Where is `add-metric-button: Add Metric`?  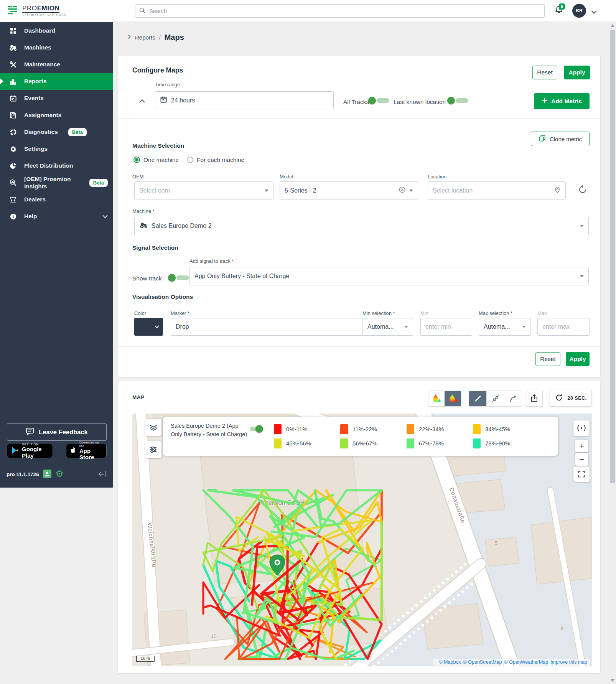 add-metric-button: Add Metric is located at coordinates (562, 101).